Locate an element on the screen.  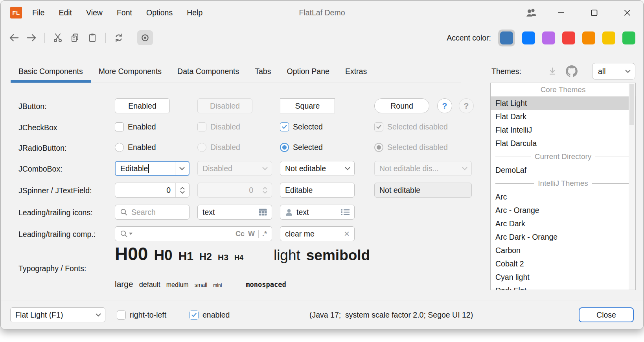
accent-swatch-default-blue is located at coordinates (506, 38).